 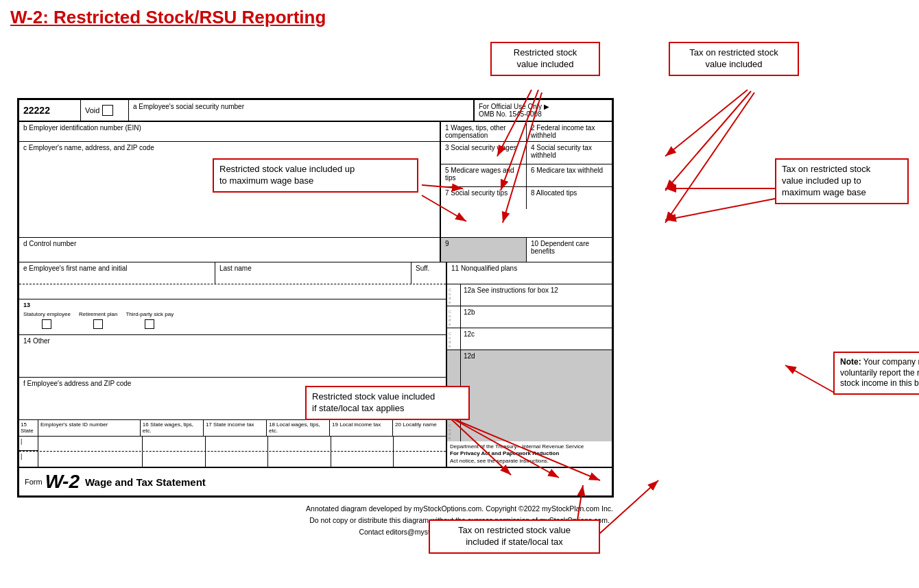 What do you see at coordinates (469, 313) in the screenshot?
I see `box12b-label: 12b` at bounding box center [469, 313].